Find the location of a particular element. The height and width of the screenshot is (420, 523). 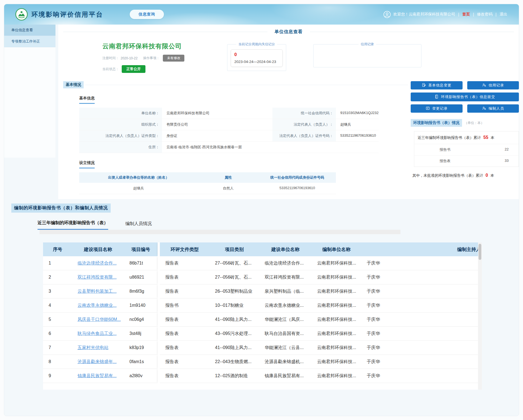

report-submit-button: 环境影响报告书（表）信息提交 is located at coordinates (465, 97).